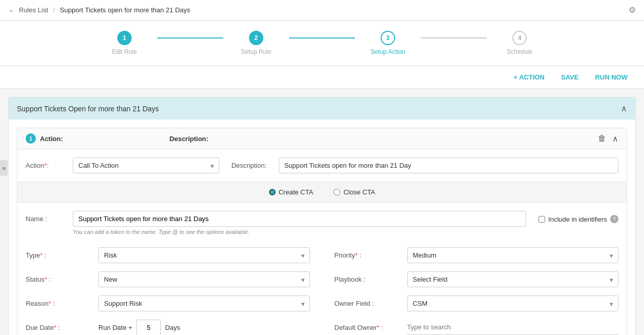 The height and width of the screenshot is (335, 644). What do you see at coordinates (168, 255) in the screenshot?
I see `type-row: Type* : Risk ▾` at bounding box center [168, 255].